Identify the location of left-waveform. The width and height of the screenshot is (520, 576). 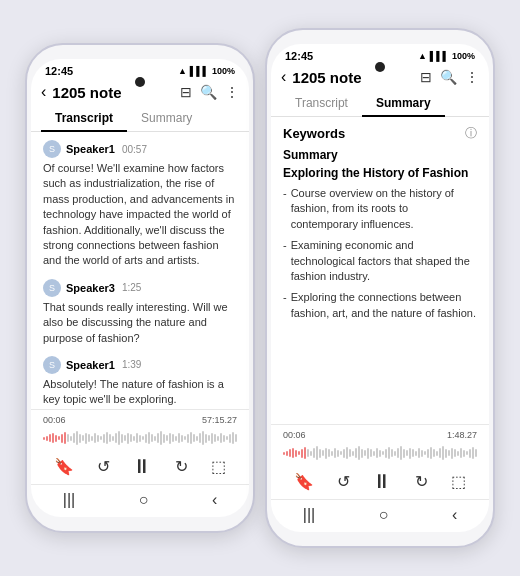
(140, 438).